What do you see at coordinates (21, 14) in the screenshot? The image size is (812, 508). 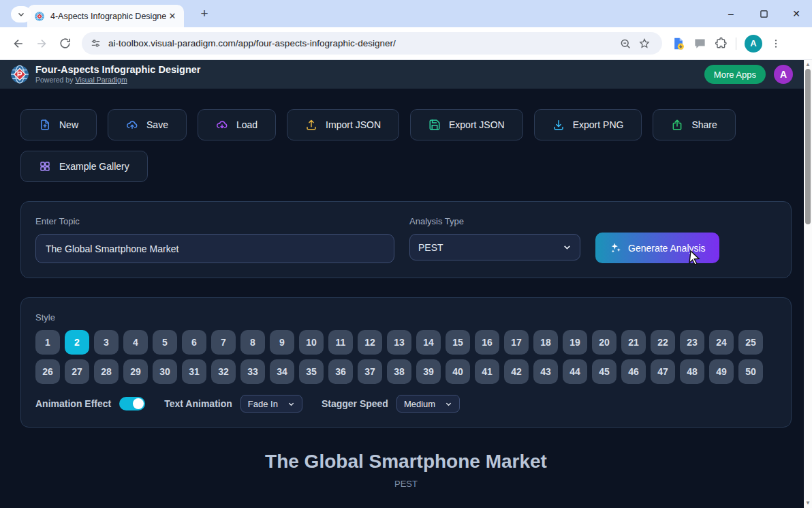 I see `tab-search-button` at bounding box center [21, 14].